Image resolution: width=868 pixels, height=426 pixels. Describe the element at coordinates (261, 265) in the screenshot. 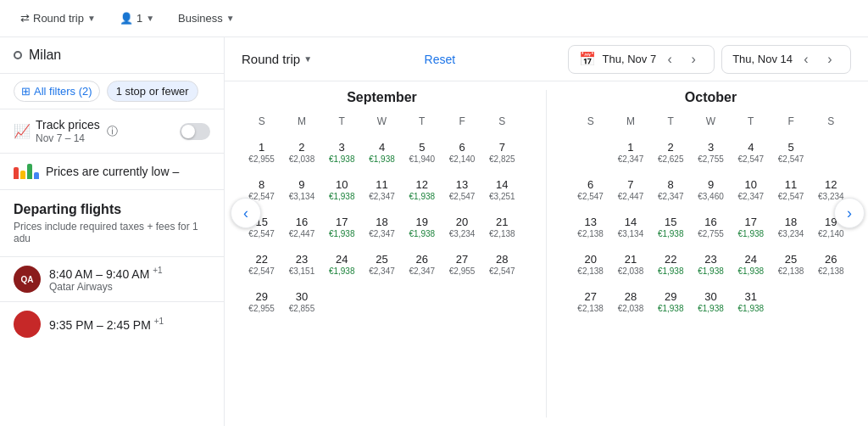

I see `cal-cell: 22€2,547` at that location.